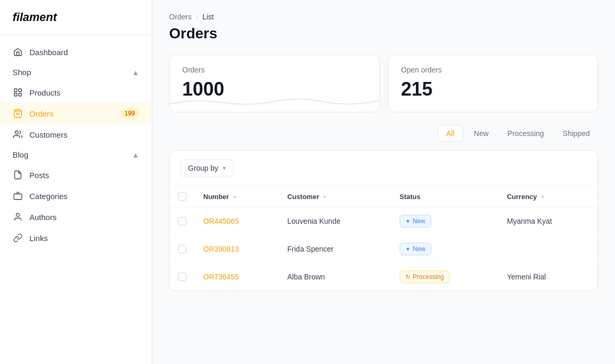 The image size is (615, 364). Describe the element at coordinates (275, 101) in the screenshot. I see `stat-wave-svg` at that location.